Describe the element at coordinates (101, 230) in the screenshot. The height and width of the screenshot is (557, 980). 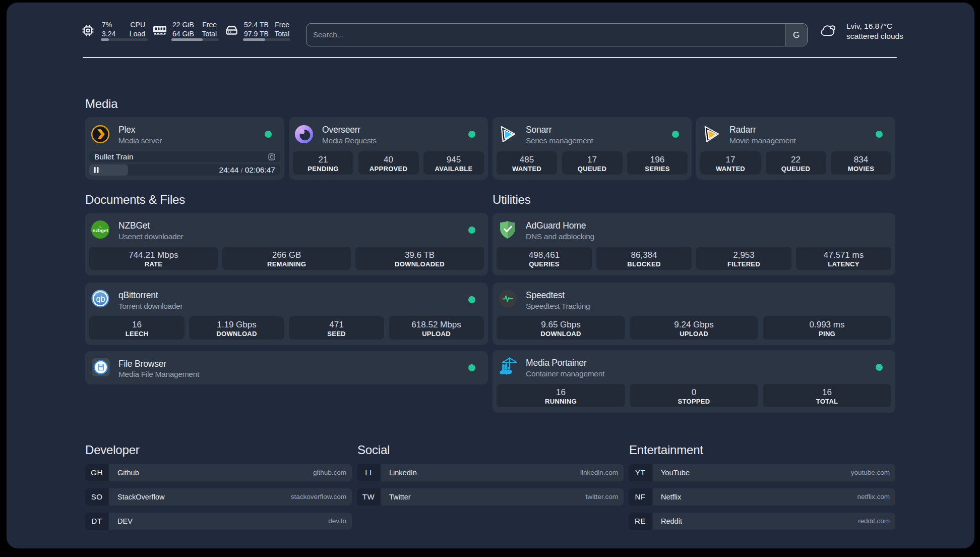
I see `svg-text: nzbget` at that location.